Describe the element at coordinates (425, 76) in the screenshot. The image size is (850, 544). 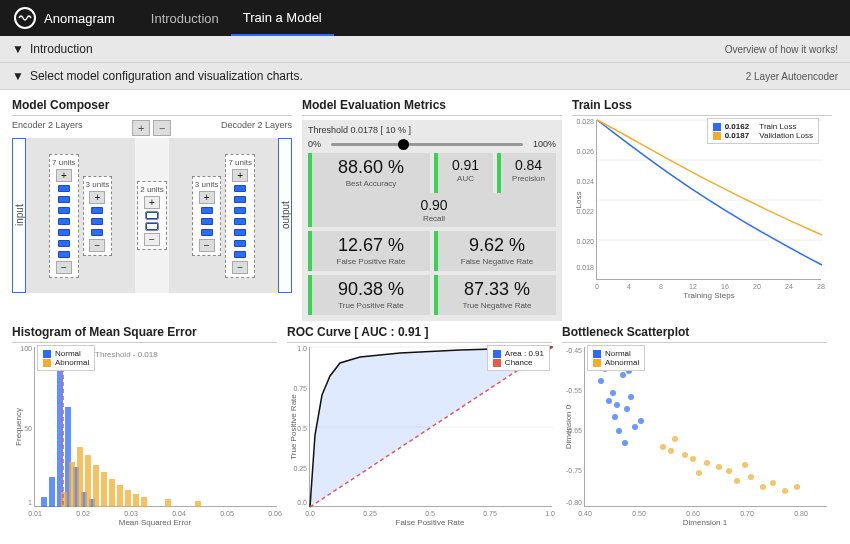
I see `accordion-model-config: ▼Select model configuration and visualiz…` at that location.